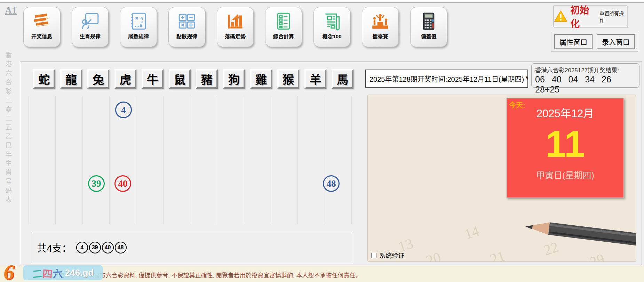 The width and height of the screenshot is (644, 282). I want to click on zodiac-pattern-button: 生肖规律, so click(90, 27).